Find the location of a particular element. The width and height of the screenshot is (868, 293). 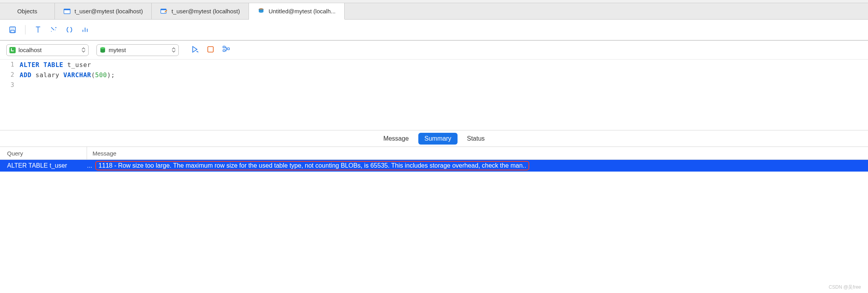

tab-untitled-query: Untitled@mytest (localh... is located at coordinates (297, 11).